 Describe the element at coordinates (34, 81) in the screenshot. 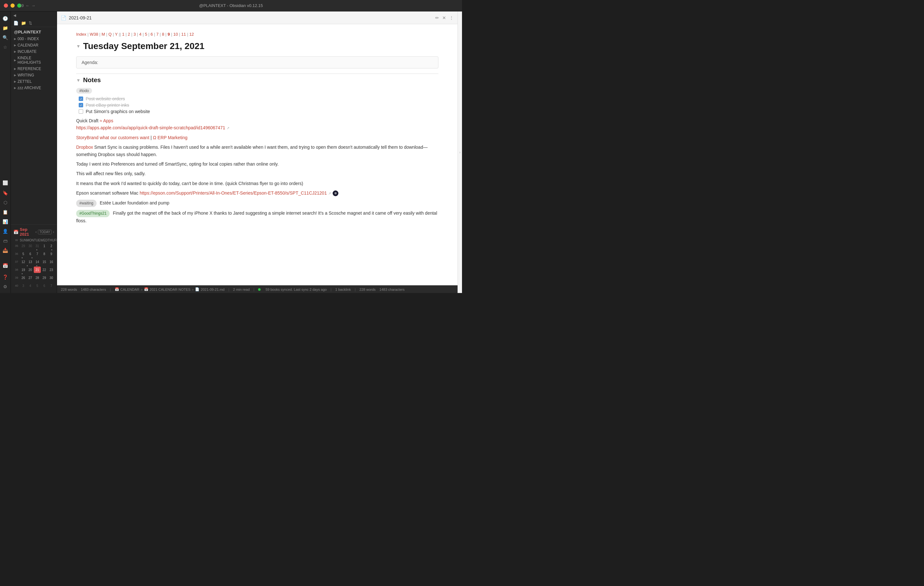

I see `tree-item-zettel: ▶ ZETTEL` at that location.